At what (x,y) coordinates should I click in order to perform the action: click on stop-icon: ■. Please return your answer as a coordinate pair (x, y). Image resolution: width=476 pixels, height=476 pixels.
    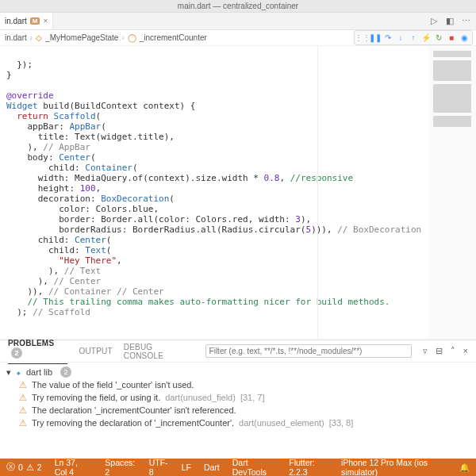
    Looking at the image, I should click on (451, 38).